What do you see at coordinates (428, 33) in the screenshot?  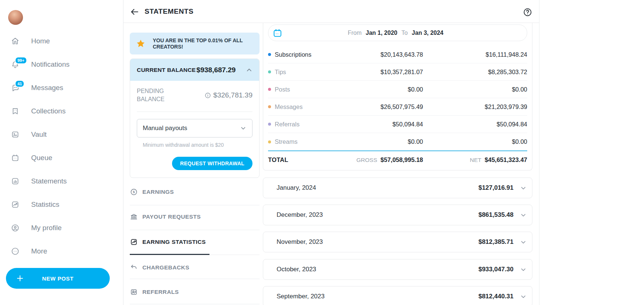 I see `date-to-value: Jan 3, 2024` at bounding box center [428, 33].